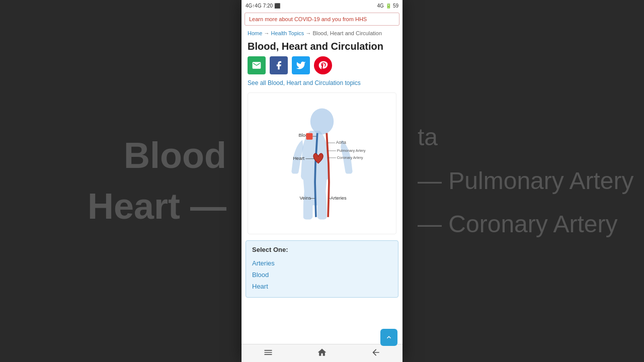  What do you see at coordinates (389, 337) in the screenshot?
I see `chevron-up-icon` at bounding box center [389, 337].